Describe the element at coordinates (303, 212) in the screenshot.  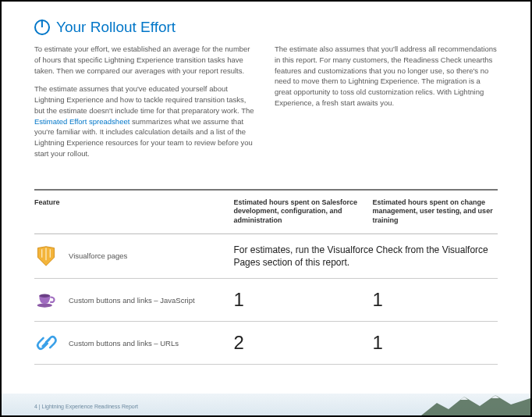
I see `table-header-dev: Estimated hours spent on Salesforce deve…` at that location.